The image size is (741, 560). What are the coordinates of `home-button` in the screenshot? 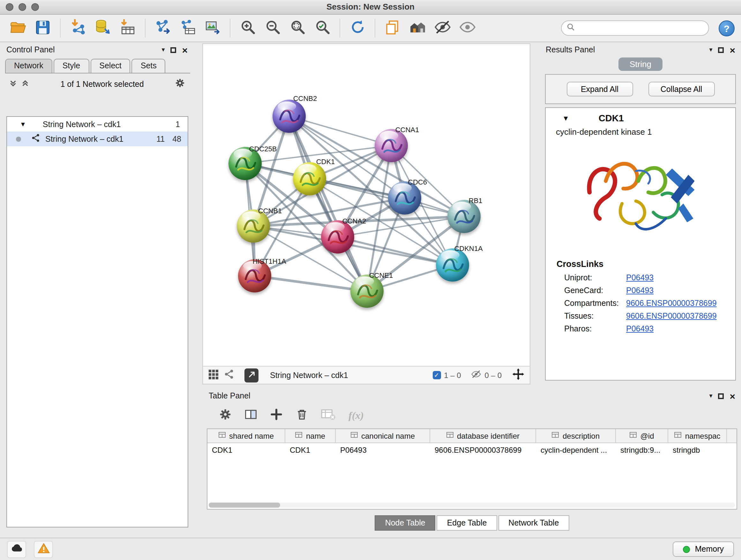 It's located at (417, 28).